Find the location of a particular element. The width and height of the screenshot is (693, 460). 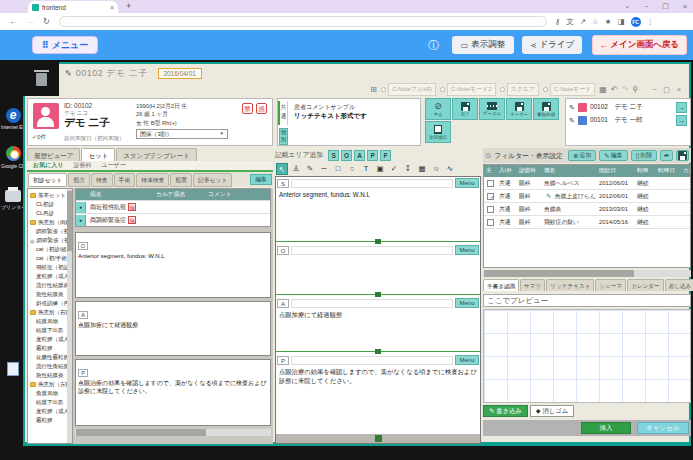

goto-chart-button: → is located at coordinates (682, 108).